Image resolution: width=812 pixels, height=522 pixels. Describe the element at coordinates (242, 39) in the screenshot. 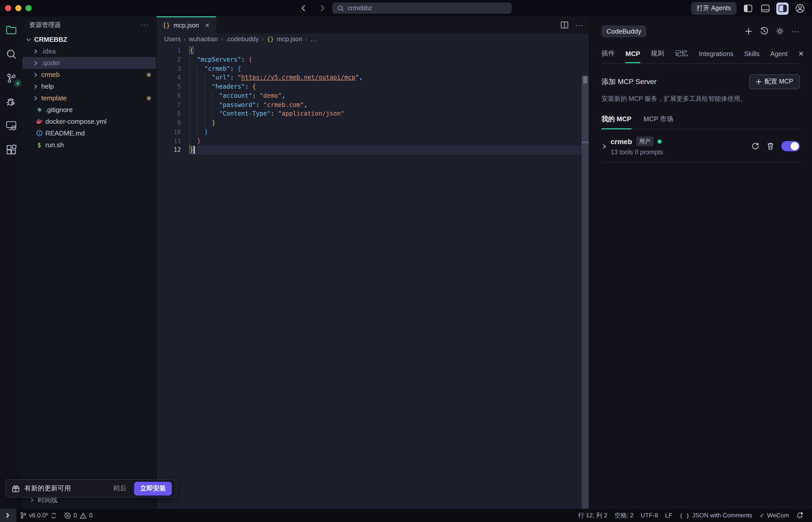

I see `breadcrumb-part: .codebuddy` at that location.